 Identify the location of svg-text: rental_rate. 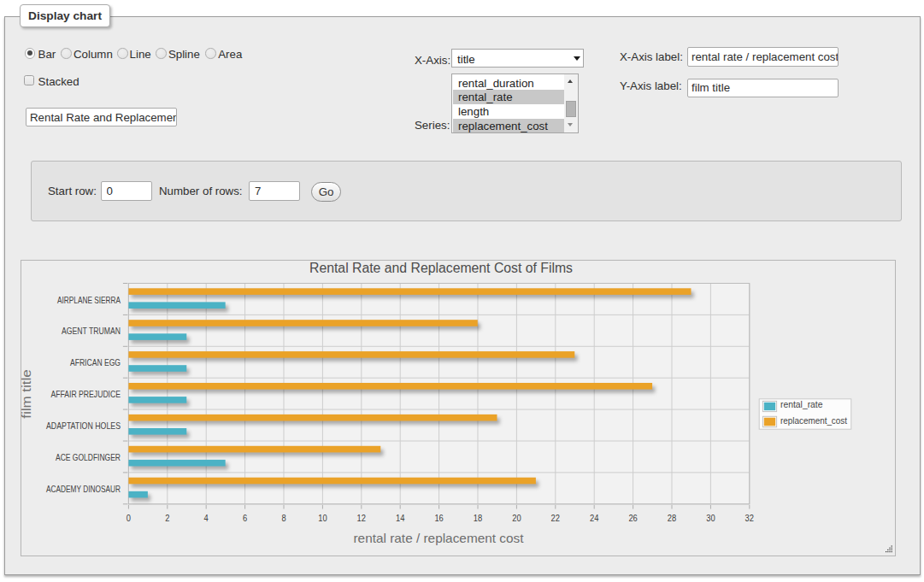
(802, 404).